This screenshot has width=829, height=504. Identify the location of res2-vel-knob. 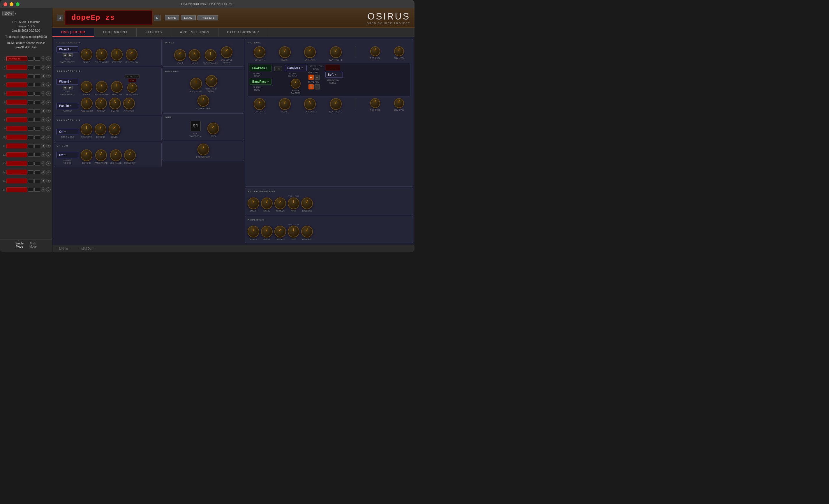
(375, 103).